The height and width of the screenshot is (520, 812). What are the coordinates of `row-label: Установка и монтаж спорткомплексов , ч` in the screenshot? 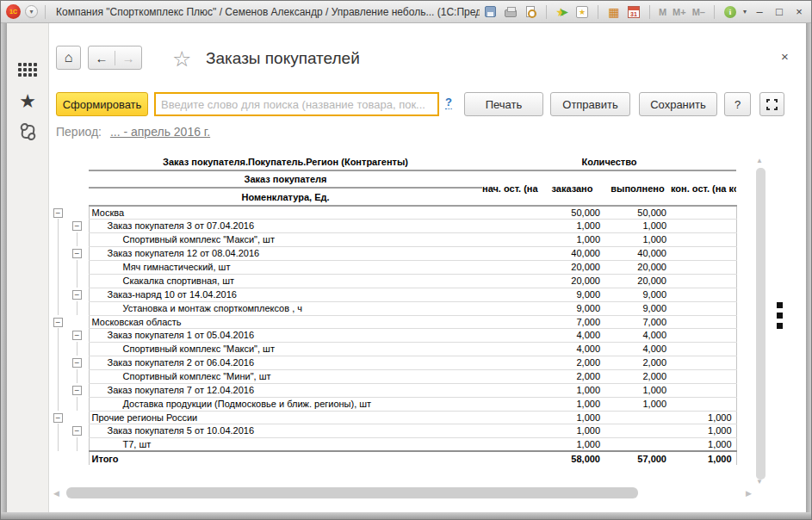 It's located at (286, 308).